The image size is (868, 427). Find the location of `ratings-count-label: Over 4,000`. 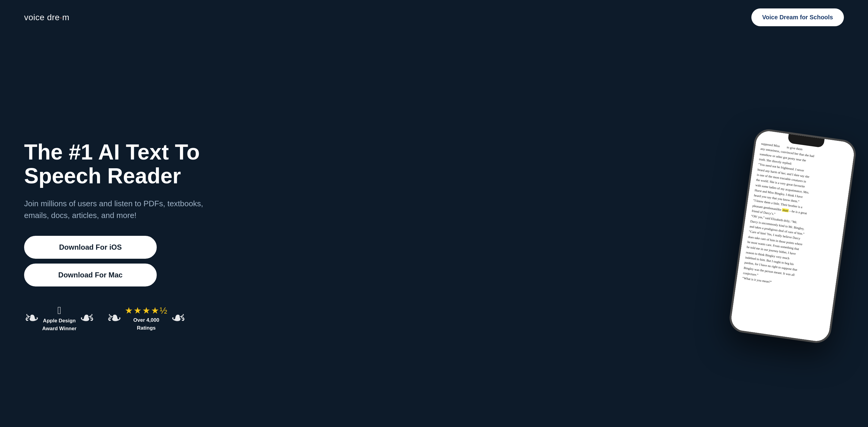

ratings-count-label: Over 4,000 is located at coordinates (146, 320).